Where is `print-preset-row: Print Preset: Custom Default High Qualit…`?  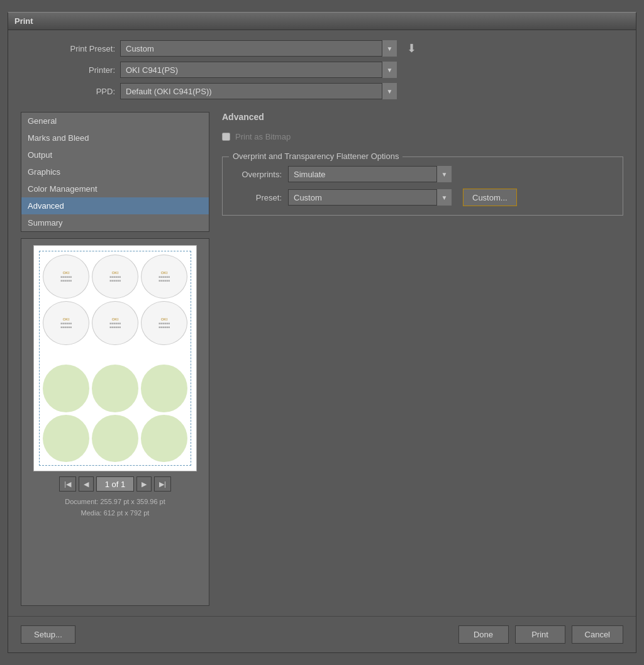 print-preset-row: Print Preset: Custom Default High Qualit… is located at coordinates (341, 48).